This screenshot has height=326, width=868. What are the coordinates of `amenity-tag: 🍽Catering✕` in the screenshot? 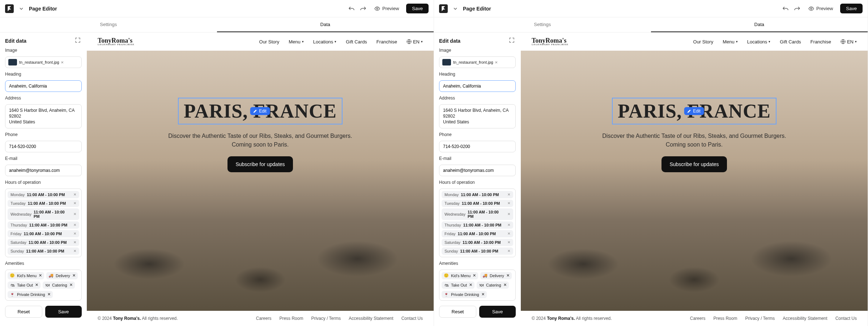 It's located at (493, 285).